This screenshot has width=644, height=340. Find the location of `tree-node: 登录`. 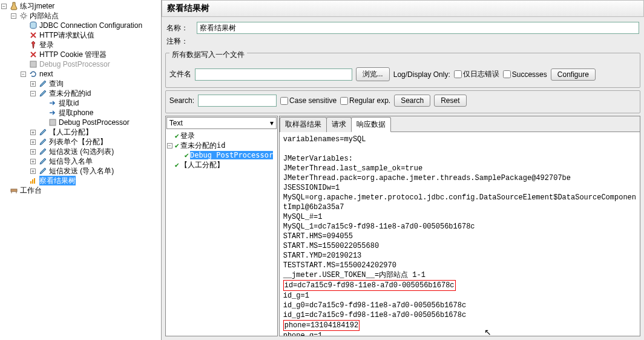

tree-node: 登录 is located at coordinates (80, 45).